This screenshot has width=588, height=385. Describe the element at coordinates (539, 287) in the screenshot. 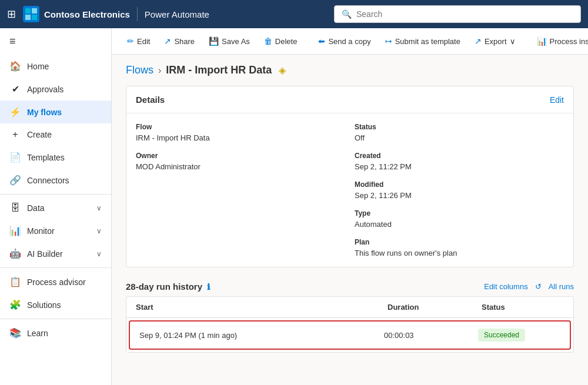

I see `refresh-icon: ↺` at that location.